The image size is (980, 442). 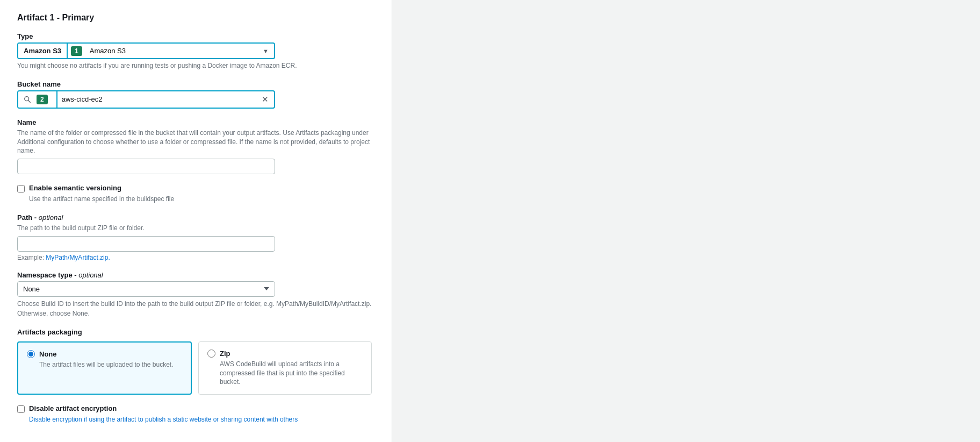 I want to click on semantic-versioning-hint: Use the artifact name specified in the b…, so click(x=202, y=199).